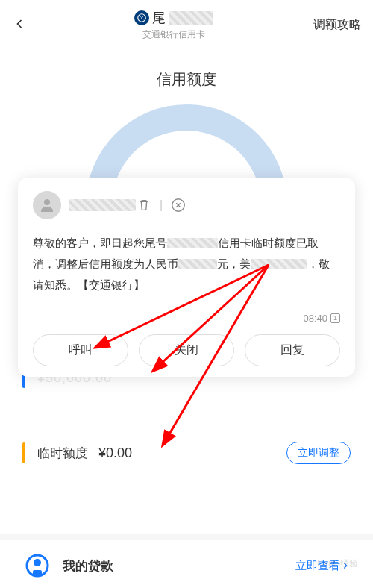  What do you see at coordinates (319, 453) in the screenshot?
I see `adjust-button: 立即调整` at bounding box center [319, 453].